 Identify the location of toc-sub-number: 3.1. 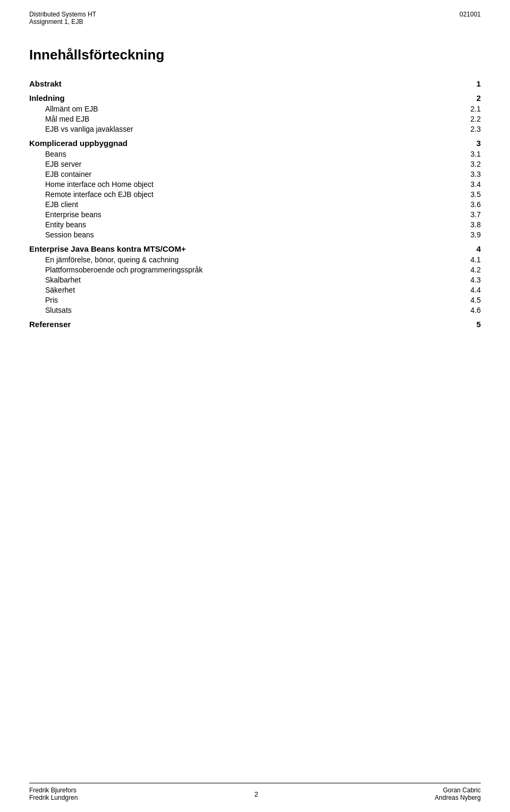
(470, 154).